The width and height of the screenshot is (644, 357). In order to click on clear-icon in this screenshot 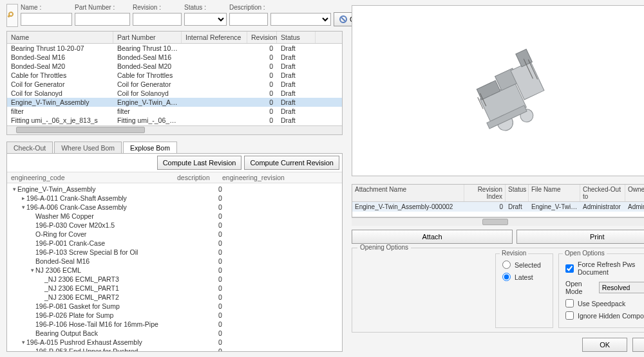, I will do `click(343, 19)`.